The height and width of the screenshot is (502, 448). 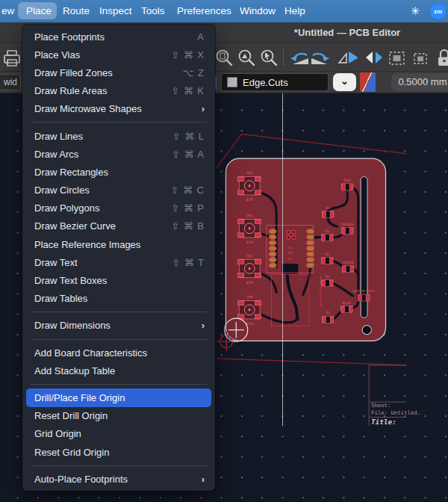 What do you see at coordinates (62, 190) in the screenshot?
I see `menu-item-label: Draw Circles` at bounding box center [62, 190].